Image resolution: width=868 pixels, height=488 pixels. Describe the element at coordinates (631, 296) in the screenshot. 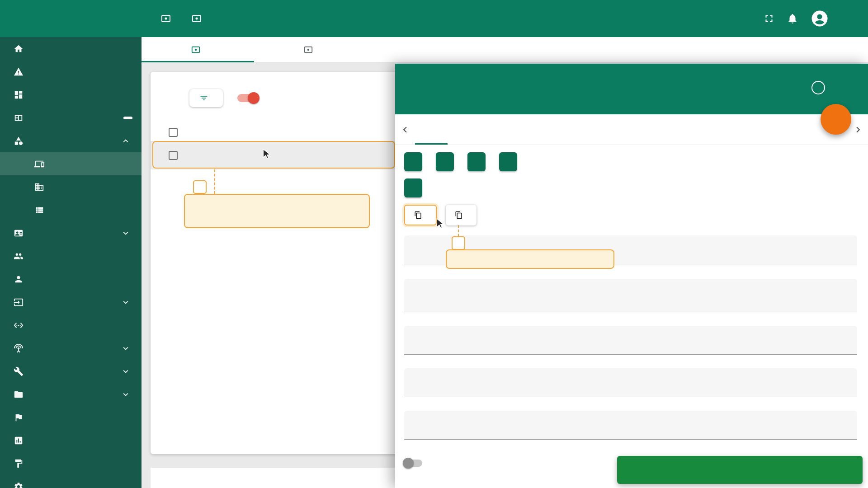

I see `device-profile-field` at that location.